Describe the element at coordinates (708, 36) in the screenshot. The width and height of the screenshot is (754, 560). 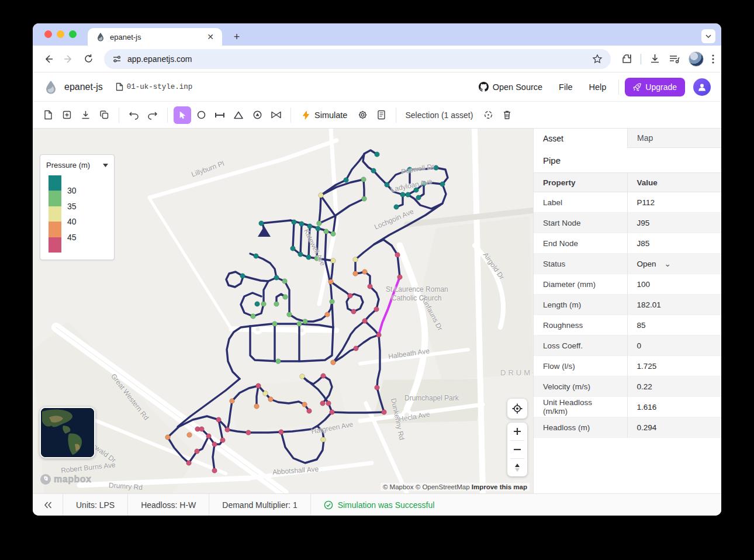
I see `tab-search-button` at that location.